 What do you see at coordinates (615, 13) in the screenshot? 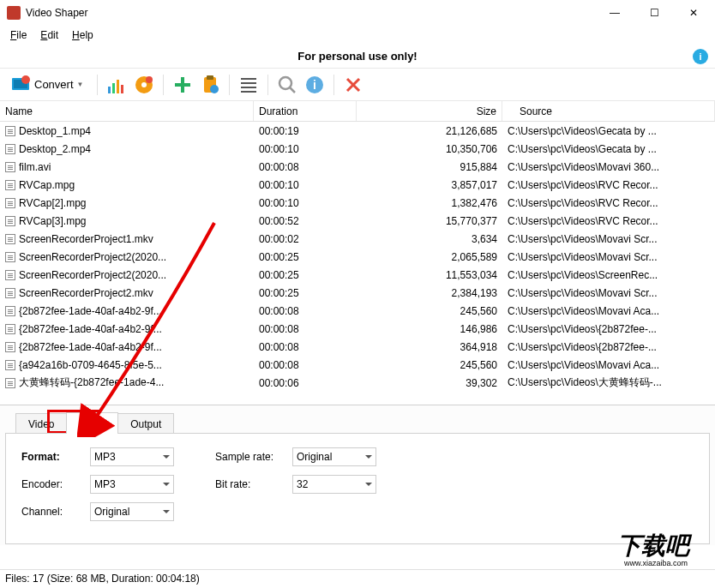
I see `minimize-button: —` at bounding box center [615, 13].